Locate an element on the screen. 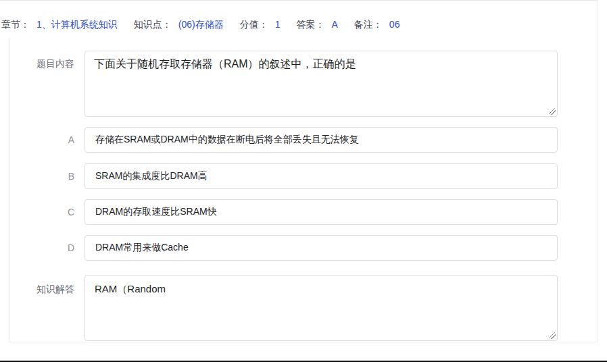 Image resolution: width=607 pixels, height=364 pixels. option-a-label: A is located at coordinates (42, 140).